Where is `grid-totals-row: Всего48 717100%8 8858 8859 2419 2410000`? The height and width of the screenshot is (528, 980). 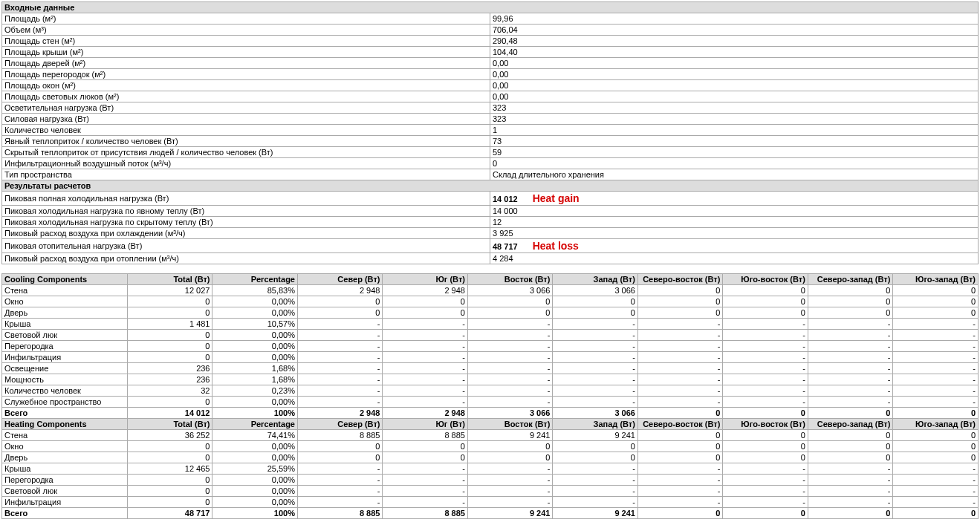
grid-totals-row: Всего48 717100%8 8858 8859 2419 2410000 is located at coordinates (490, 514).